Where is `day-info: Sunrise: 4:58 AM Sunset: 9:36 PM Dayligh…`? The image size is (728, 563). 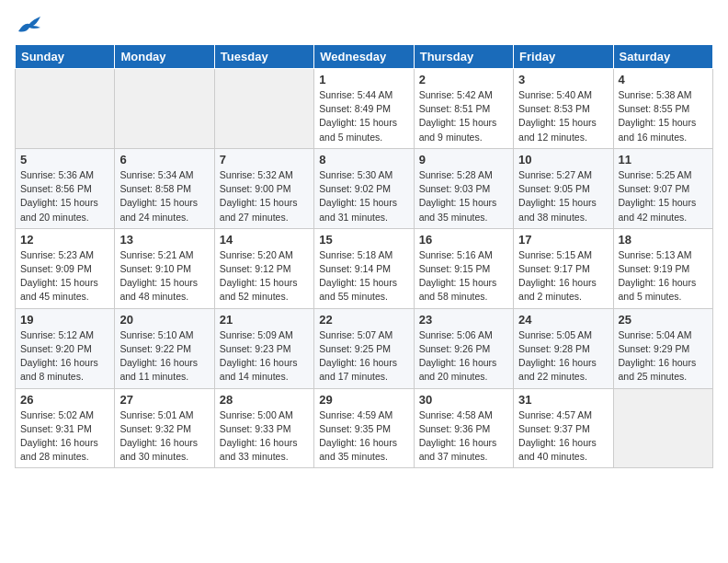
day-info: Sunrise: 4:58 AM Sunset: 9:36 PM Dayligh… is located at coordinates (463, 436).